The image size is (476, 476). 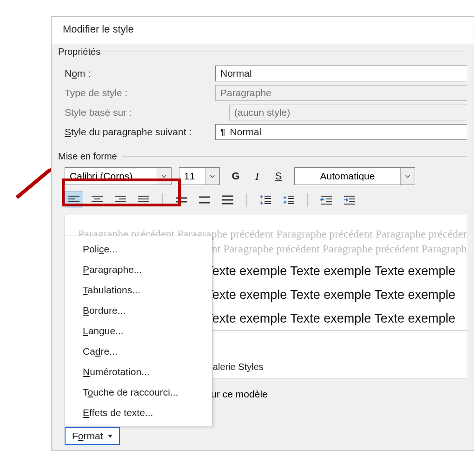 I want to click on indent-increase-button, so click(x=350, y=200).